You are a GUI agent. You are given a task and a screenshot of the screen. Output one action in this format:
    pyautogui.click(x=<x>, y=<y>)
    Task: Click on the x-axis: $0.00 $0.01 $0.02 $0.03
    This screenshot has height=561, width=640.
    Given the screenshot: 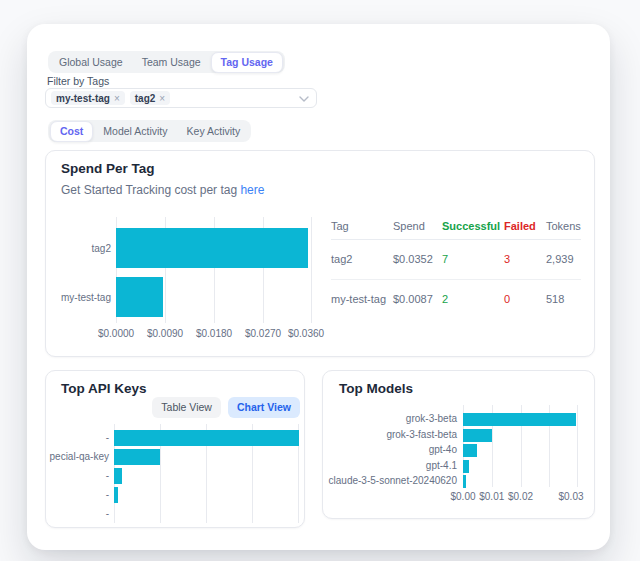 What is the action you would take?
    pyautogui.click(x=520, y=497)
    